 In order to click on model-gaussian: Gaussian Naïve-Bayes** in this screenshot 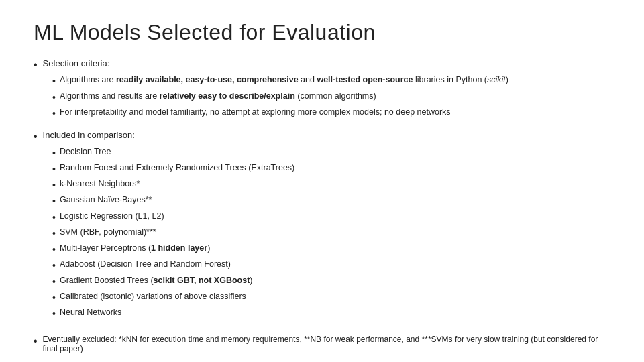, I will do `click(335, 200)`.